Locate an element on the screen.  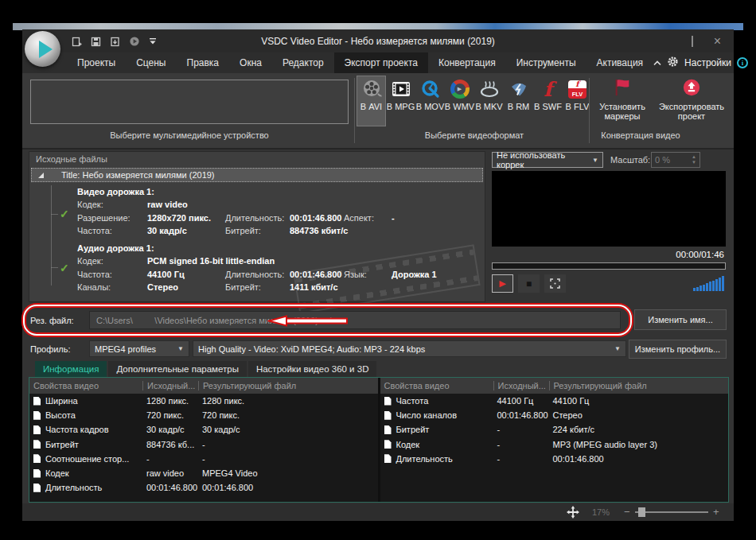
menu-right-cluster: Настройки i is located at coordinates (705, 63).